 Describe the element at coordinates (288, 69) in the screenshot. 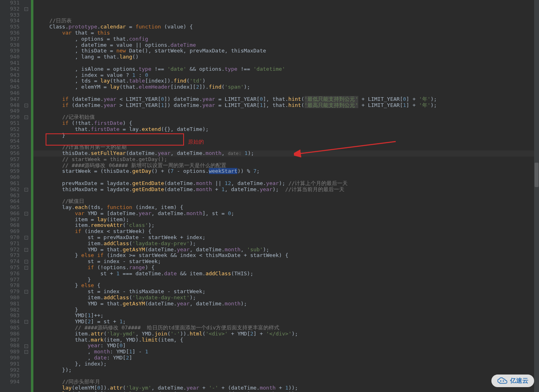

I see `code-line: , isAlone = options.type !== 'date' && o…` at that location.